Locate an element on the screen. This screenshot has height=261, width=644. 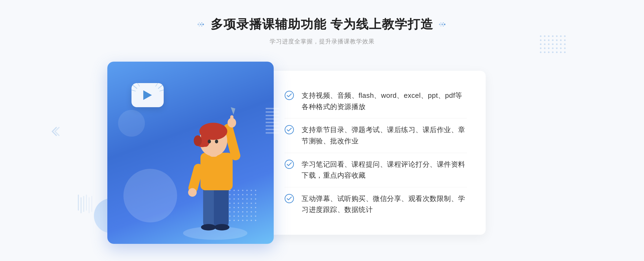
play-bubble is located at coordinates (148, 95).